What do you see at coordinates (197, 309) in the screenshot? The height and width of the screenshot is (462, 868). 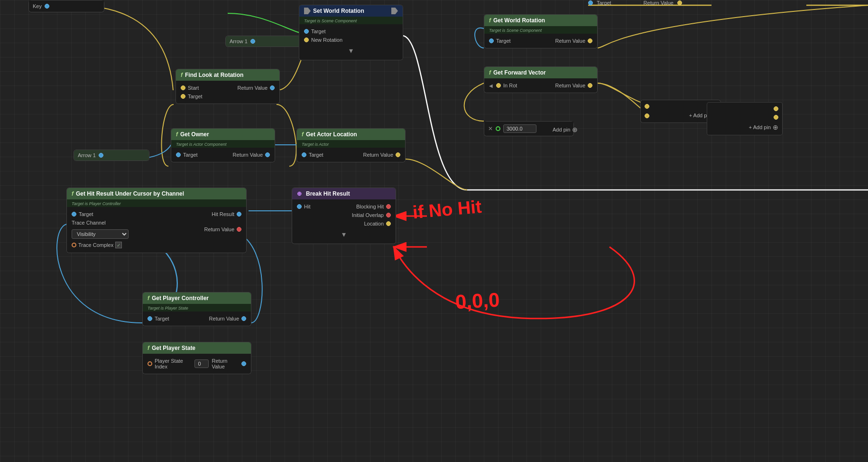 I see `get-player-controller-node: f Get Player Controller Target is Player…` at bounding box center [197, 309].